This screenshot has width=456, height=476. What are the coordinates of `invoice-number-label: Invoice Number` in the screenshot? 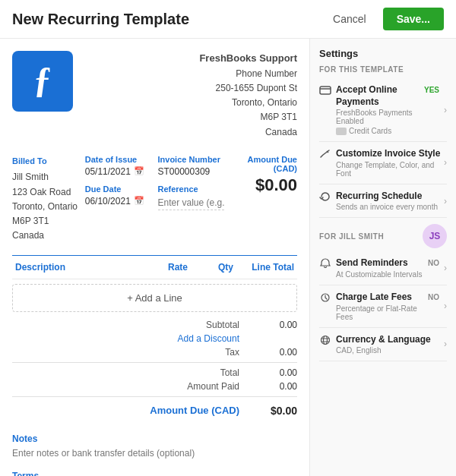 It's located at (192, 159).